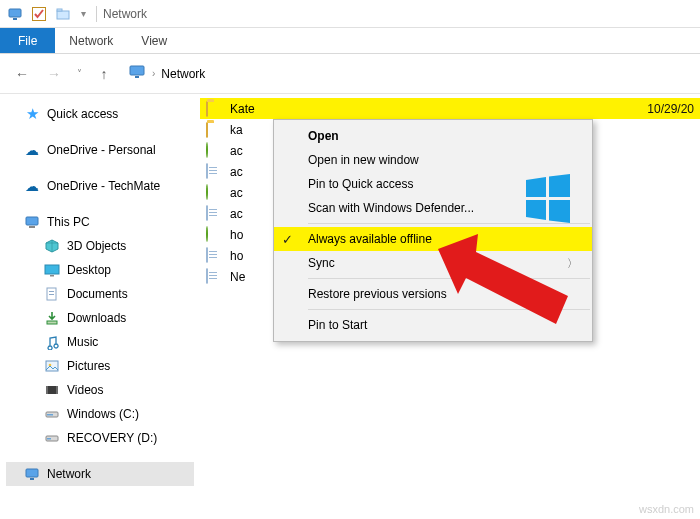  What do you see at coordinates (32, 186) in the screenshot?
I see `cloud-icon: ☁` at bounding box center [32, 186].